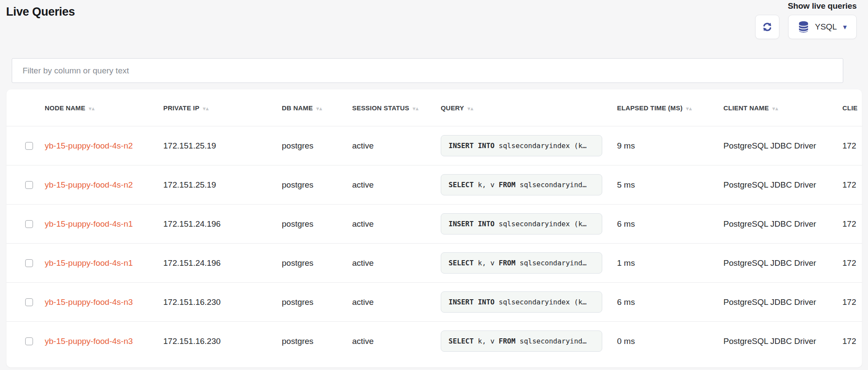  Describe the element at coordinates (390, 108) in the screenshot. I see `column-header-session-status: SESSION STATUS▾▴` at that location.